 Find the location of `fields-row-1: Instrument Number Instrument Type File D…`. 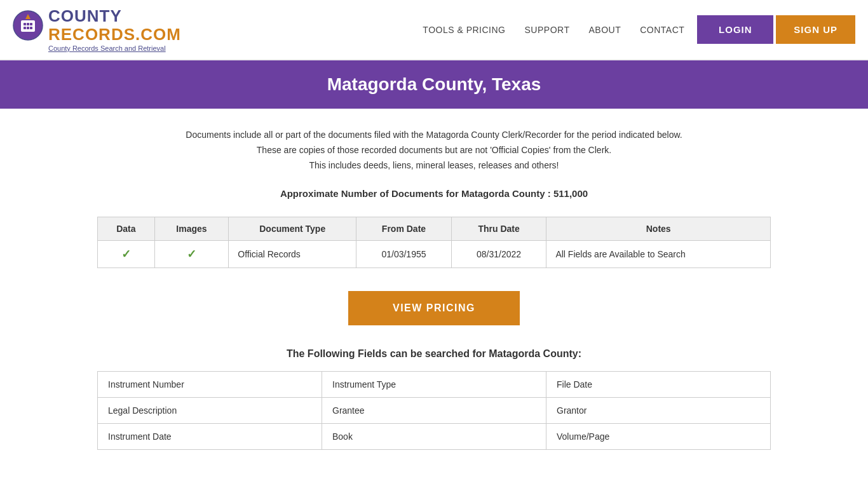

fields-row-1: Instrument Number Instrument Type File D… is located at coordinates (435, 385).